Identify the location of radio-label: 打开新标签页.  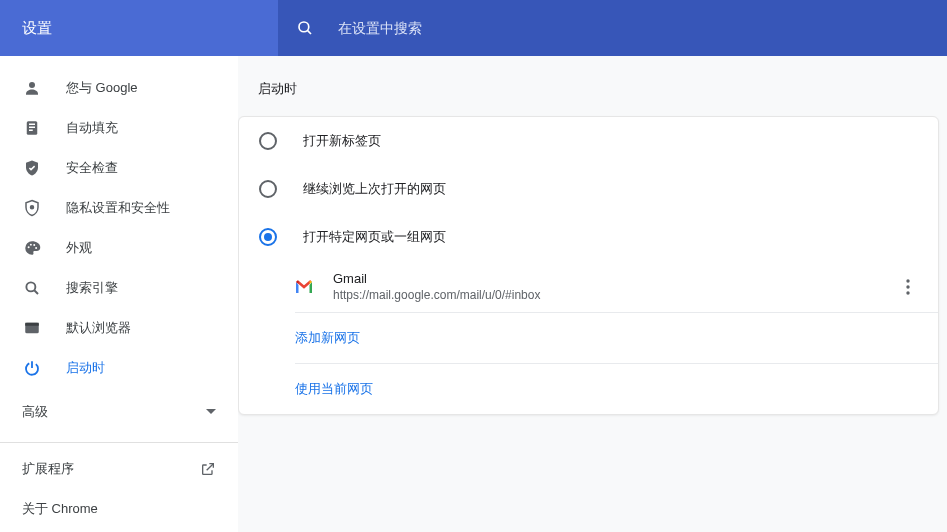
(342, 141).